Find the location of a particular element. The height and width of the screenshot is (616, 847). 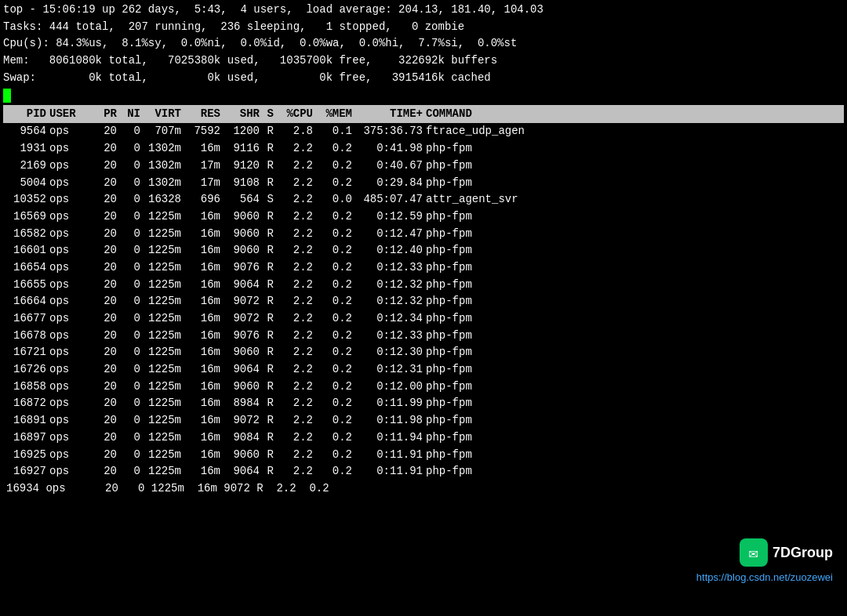

cell-s: S is located at coordinates (270, 200).